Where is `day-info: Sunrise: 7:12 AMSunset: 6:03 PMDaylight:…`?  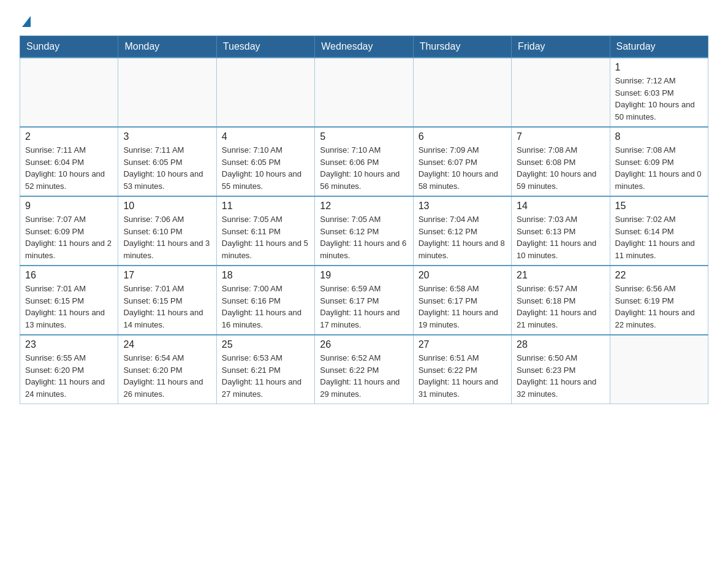 day-info: Sunrise: 7:12 AMSunset: 6:03 PMDaylight:… is located at coordinates (659, 99).